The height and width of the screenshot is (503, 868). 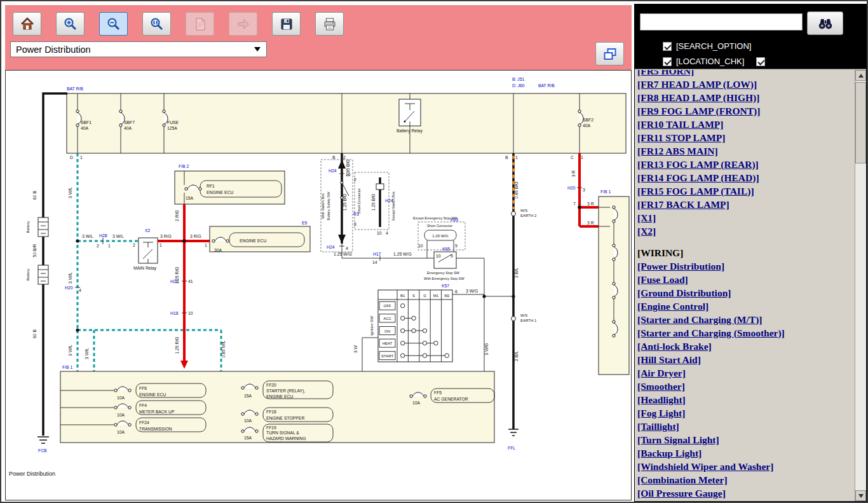 What do you see at coordinates (746, 111) in the screenshot?
I see `diagram-link: [FR9 FOG LAMP (FRONT)]` at bounding box center [746, 111].